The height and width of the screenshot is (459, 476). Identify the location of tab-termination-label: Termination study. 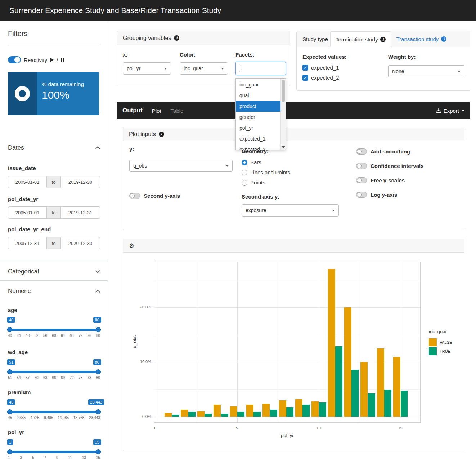
(357, 40).